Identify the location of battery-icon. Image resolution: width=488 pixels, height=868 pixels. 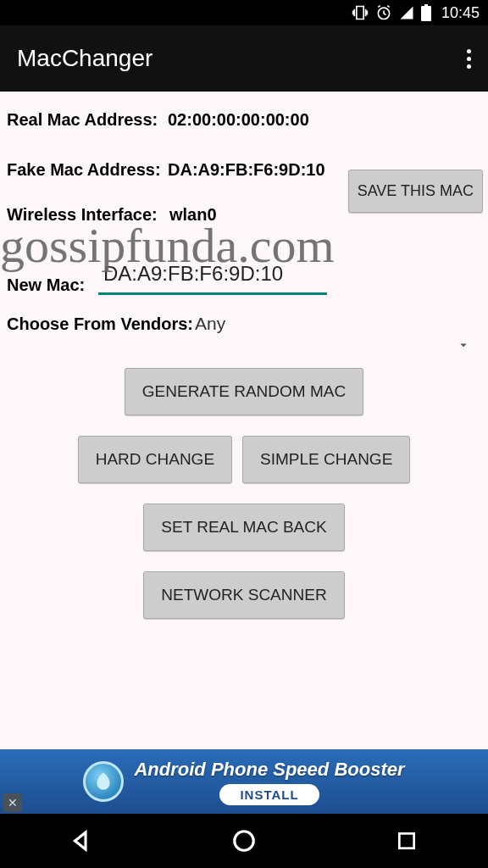
(426, 13).